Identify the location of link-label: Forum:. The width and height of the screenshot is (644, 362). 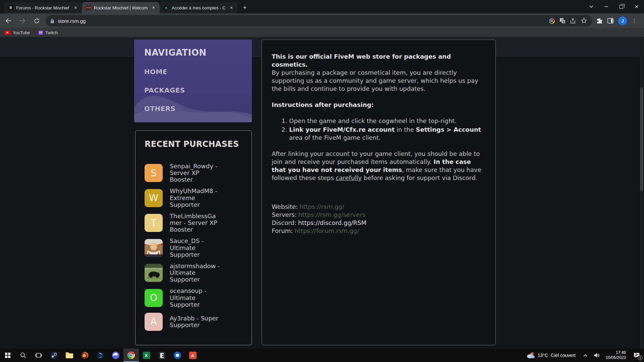
(282, 231).